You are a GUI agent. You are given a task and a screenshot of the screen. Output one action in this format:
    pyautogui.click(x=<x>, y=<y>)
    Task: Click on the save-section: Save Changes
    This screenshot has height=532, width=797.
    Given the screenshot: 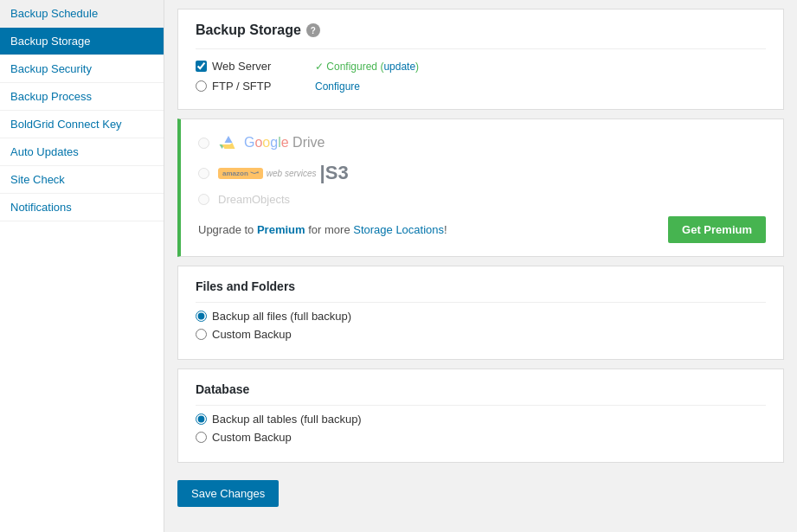 What is the action you would take?
    pyautogui.click(x=481, y=496)
    